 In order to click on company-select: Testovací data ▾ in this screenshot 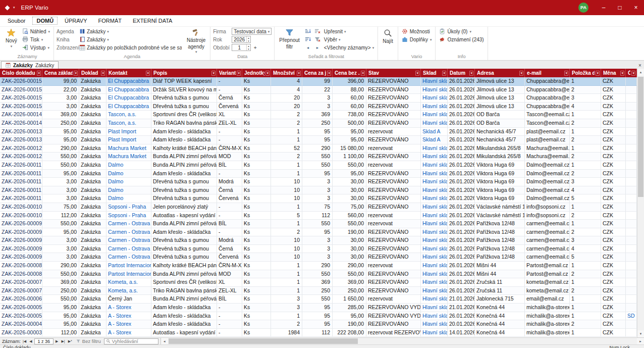, I will do `click(251, 31)`.